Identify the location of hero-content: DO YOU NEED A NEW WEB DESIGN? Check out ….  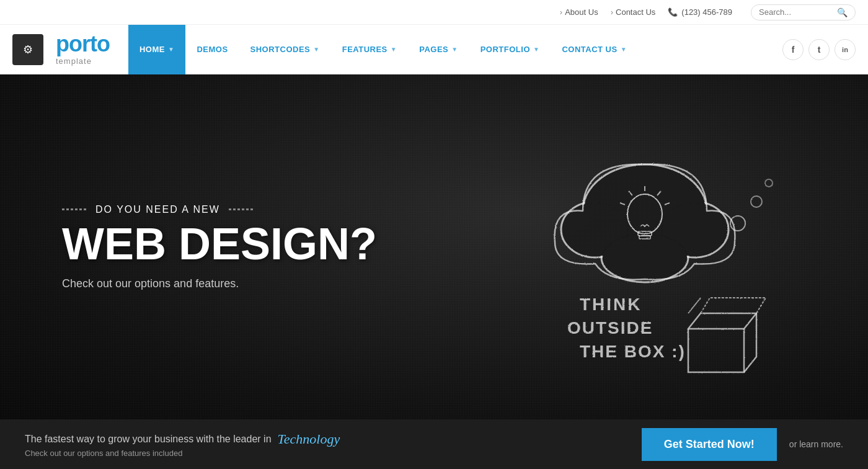
(188, 247).